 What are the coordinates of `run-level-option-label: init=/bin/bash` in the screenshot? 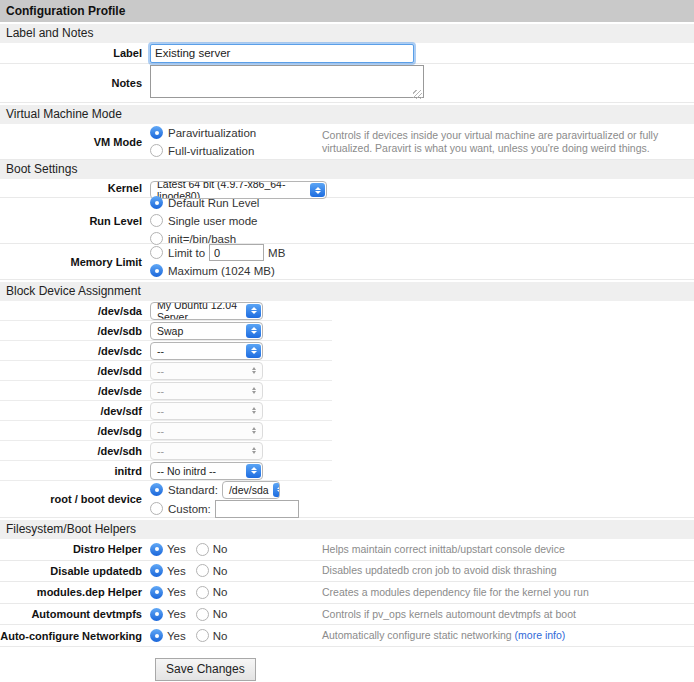 It's located at (202, 239).